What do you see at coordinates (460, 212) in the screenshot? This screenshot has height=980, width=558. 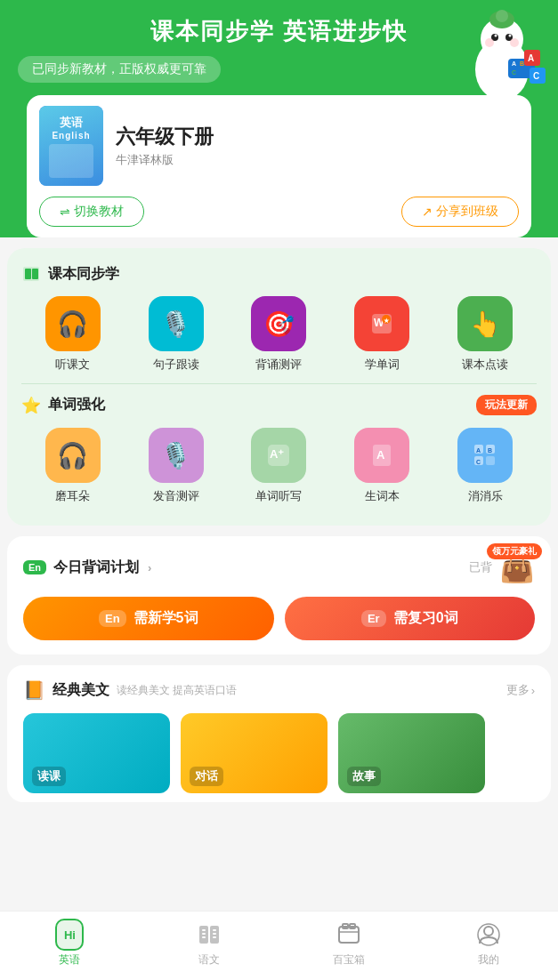 I see `share-button: ↗ 分享到班级` at bounding box center [460, 212].